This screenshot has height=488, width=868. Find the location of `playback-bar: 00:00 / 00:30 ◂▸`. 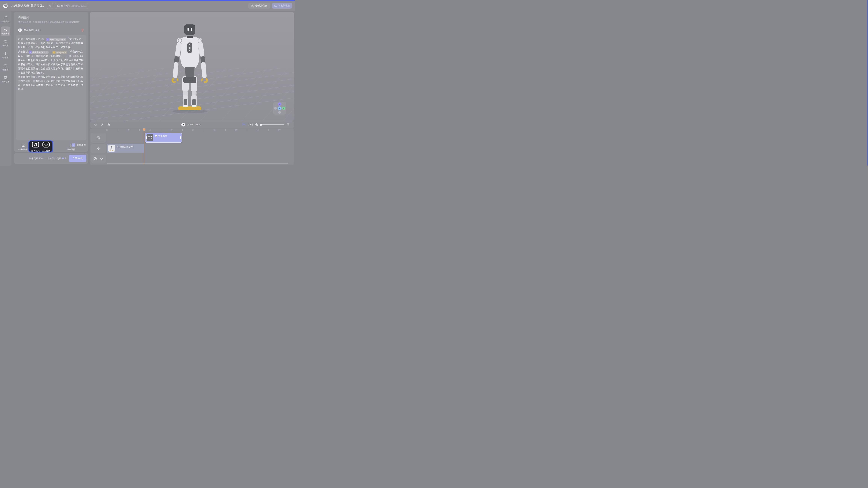

playback-bar: 00:00 / 00:30 ◂▸ is located at coordinates (192, 125).